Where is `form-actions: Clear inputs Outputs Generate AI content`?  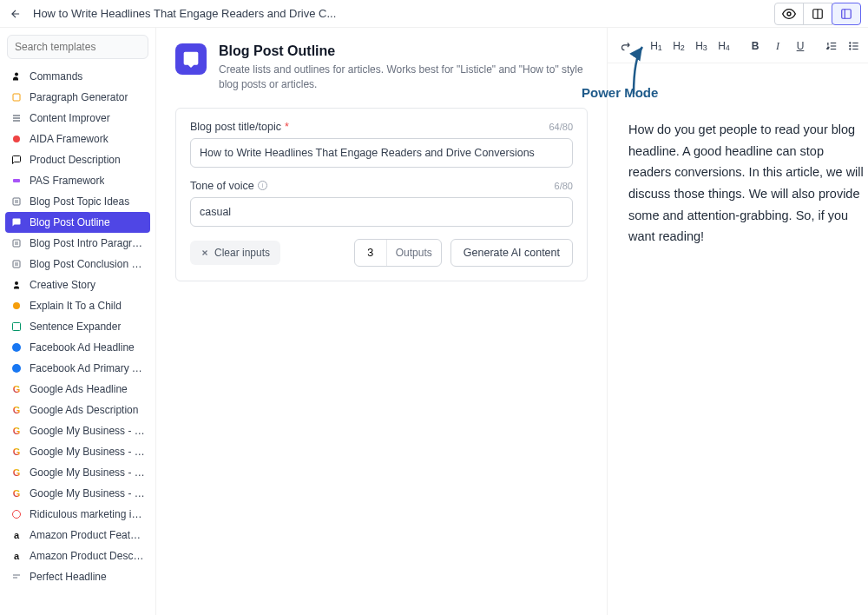
form-actions: Clear inputs Outputs Generate AI content is located at coordinates (382, 253).